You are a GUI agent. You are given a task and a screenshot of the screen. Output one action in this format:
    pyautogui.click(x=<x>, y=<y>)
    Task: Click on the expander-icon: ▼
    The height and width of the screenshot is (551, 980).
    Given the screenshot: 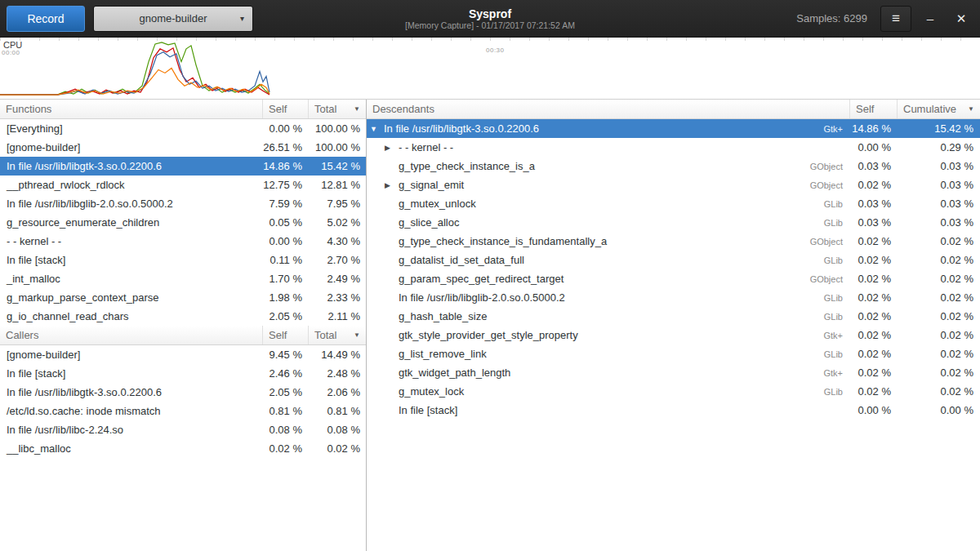 What is the action you would take?
    pyautogui.click(x=377, y=129)
    